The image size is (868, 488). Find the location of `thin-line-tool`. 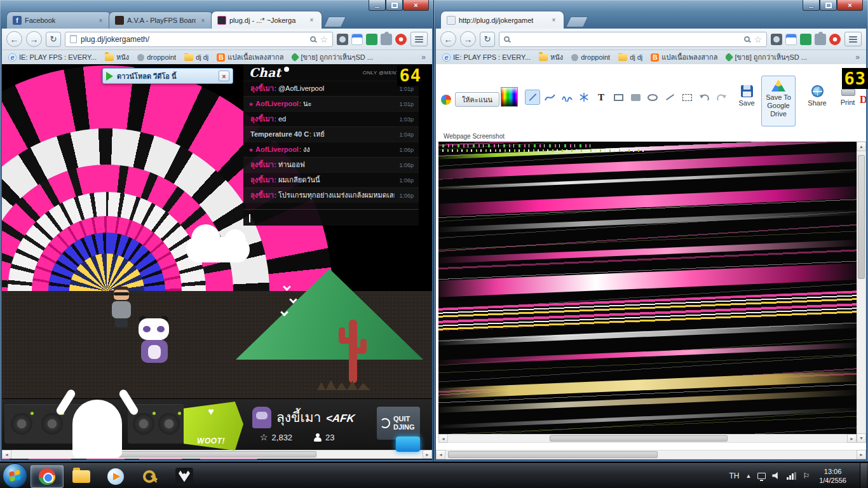

thin-line-tool is located at coordinates (670, 97).